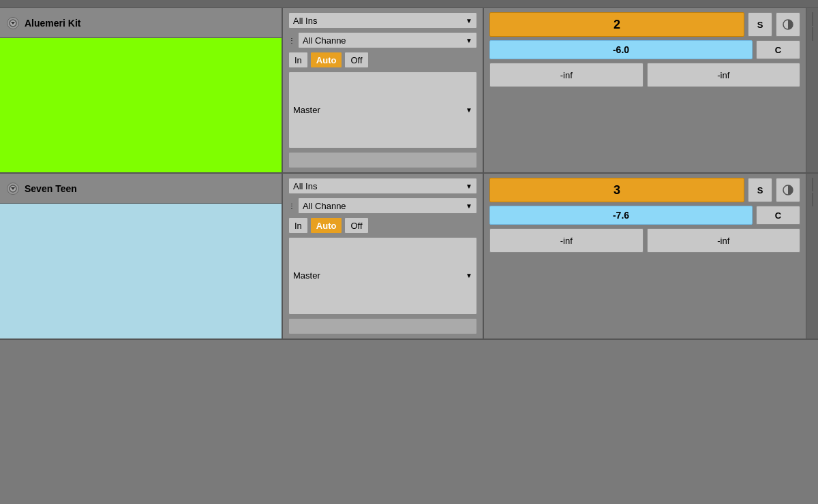 The image size is (818, 504). I want to click on monitor-off-button-aluemeri: Off, so click(356, 60).